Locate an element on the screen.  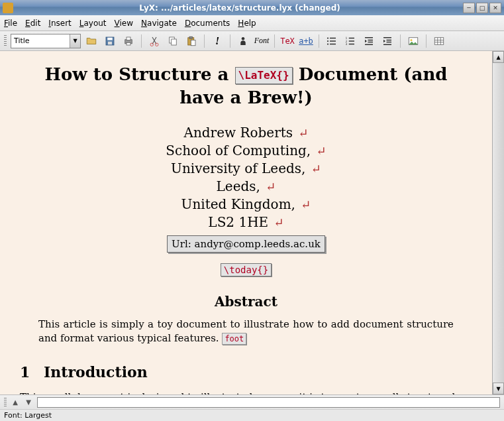
cut-button is located at coordinates (154, 41).